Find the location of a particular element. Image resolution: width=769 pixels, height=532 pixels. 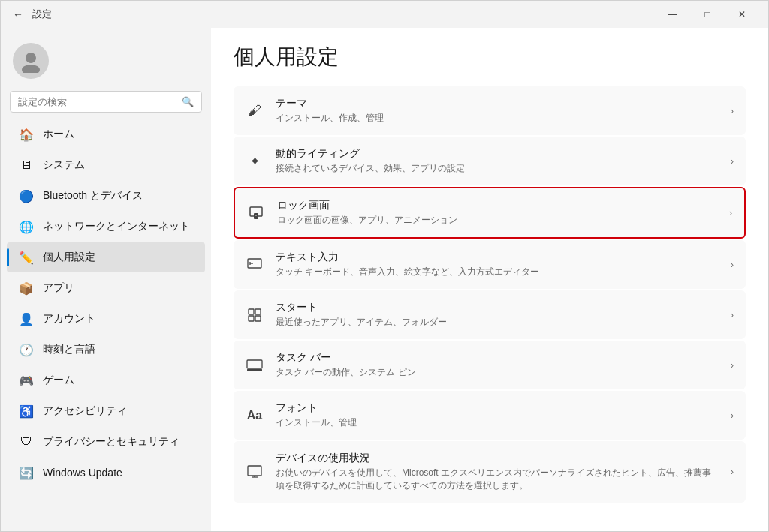

privacy-icon: 🛡 is located at coordinates (26, 442).